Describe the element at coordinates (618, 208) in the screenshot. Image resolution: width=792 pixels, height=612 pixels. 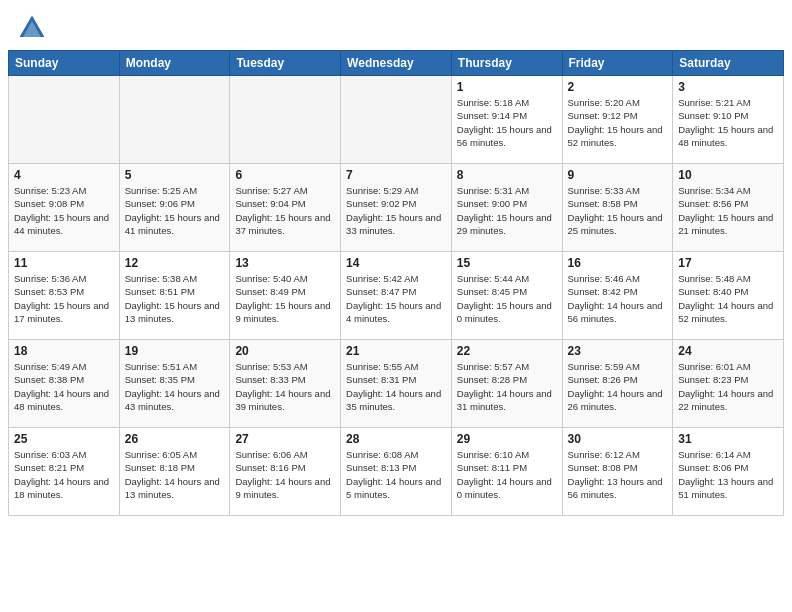
I see `day-cell: 9Sunrise: 5:33 AM Sunset: 8:58 PM Daylig…` at that location.